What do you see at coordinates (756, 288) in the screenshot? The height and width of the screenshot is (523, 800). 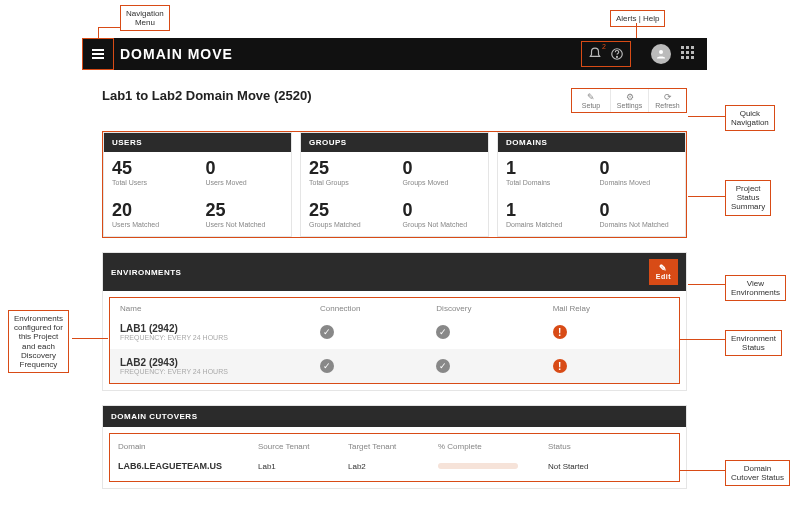 I see `callout-viewenv: View Environments` at bounding box center [756, 288].